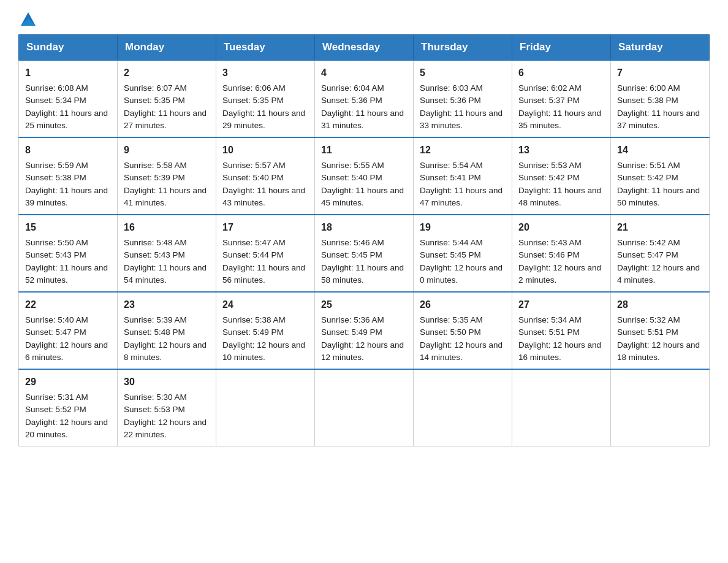  What do you see at coordinates (463, 99) in the screenshot?
I see `calendar-cell: 5 Sunrise: 6:03 AM Sunset: 5:36 PM Dayli…` at bounding box center [463, 99].